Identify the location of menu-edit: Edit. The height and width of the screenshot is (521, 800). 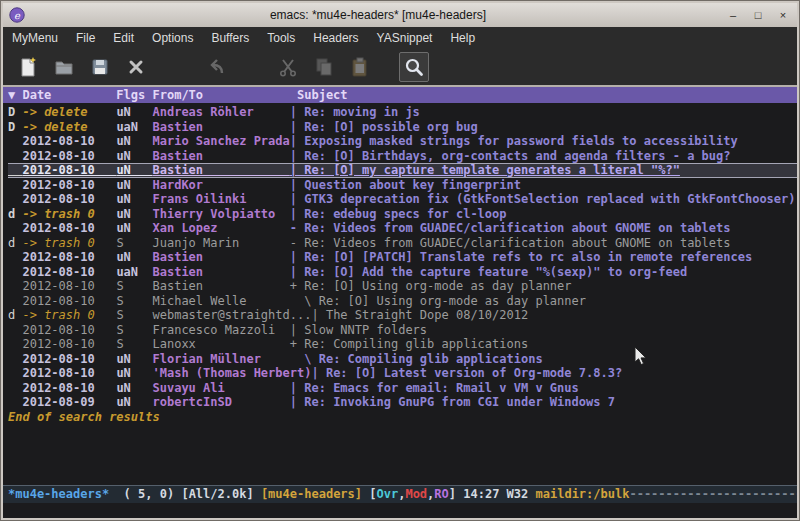
(124, 38).